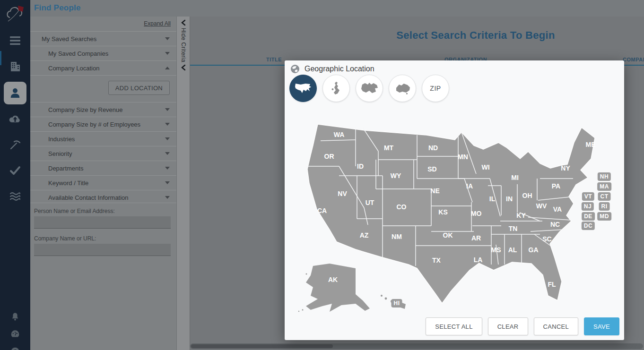  I want to click on clear-button: CLEAR, so click(508, 326).